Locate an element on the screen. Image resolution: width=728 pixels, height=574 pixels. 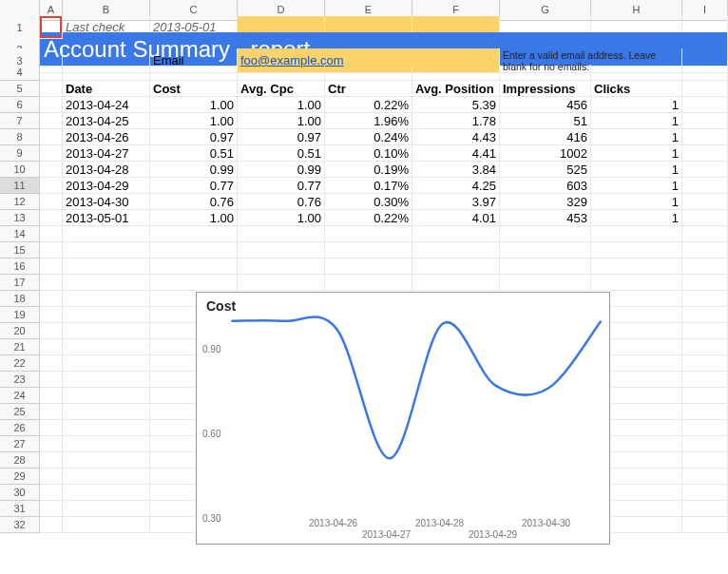
row-header-23: 23 is located at coordinates (20, 380).